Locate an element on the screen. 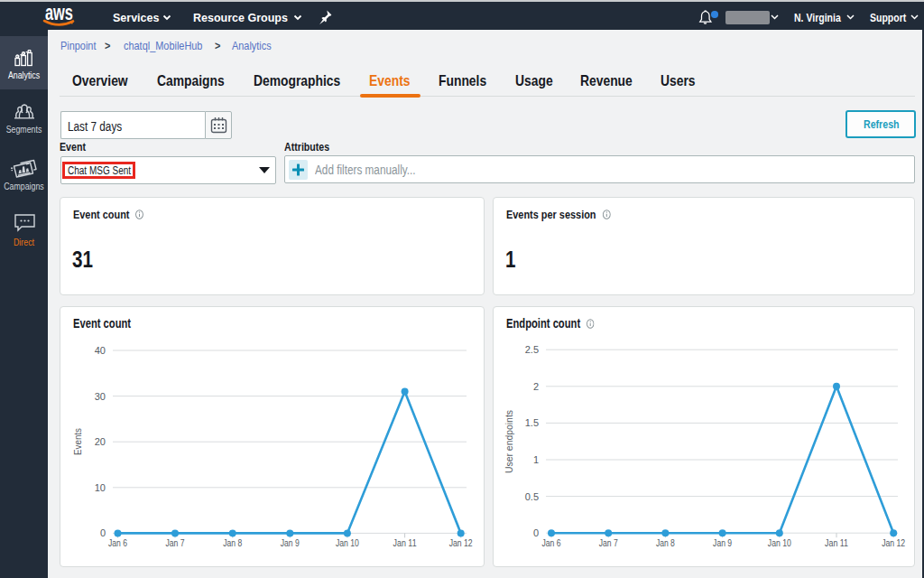 Image resolution: width=924 pixels, height=578 pixels. svg-text: 0.5 is located at coordinates (532, 497).